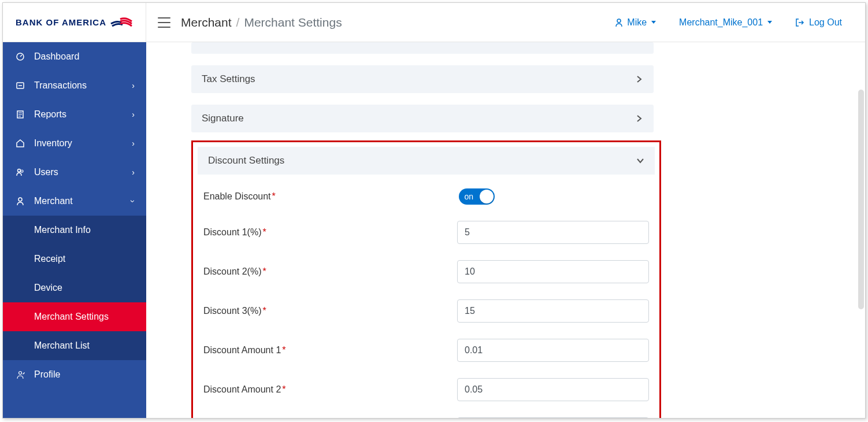 This screenshot has width=868, height=422. What do you see at coordinates (637, 23) in the screenshot?
I see `user-name: Mike` at bounding box center [637, 23].